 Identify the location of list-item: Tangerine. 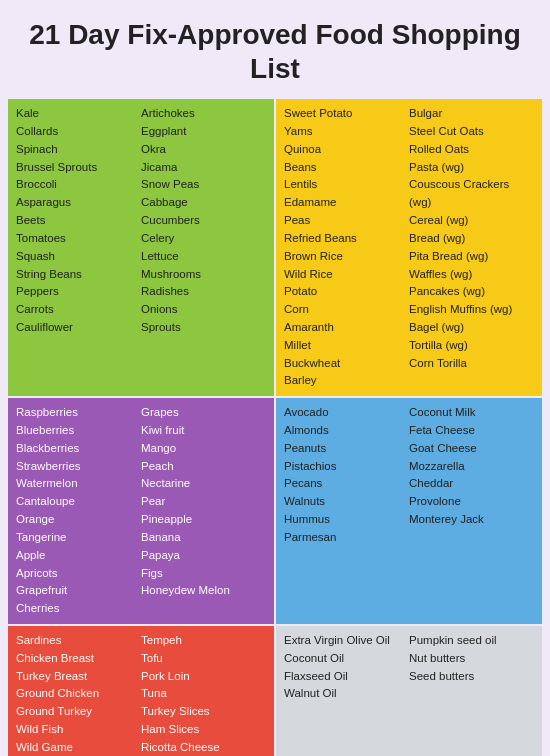
(78, 538).